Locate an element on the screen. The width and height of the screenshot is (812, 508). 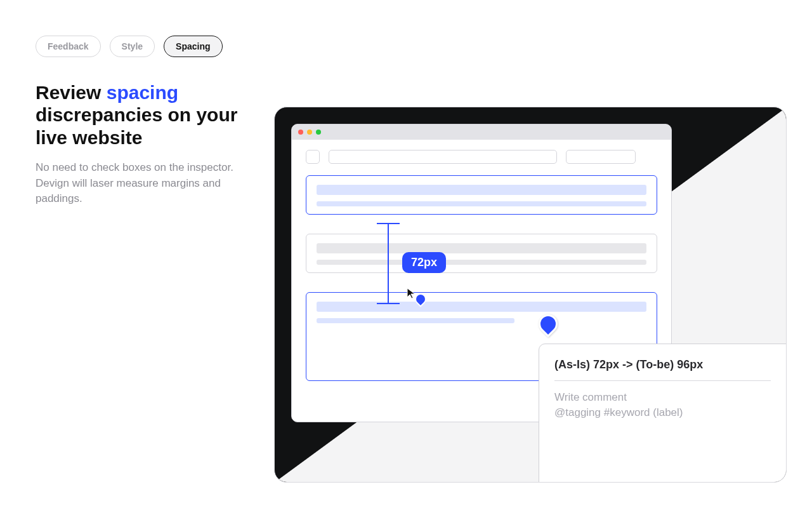
headline-accent: spacing is located at coordinates (142, 93).